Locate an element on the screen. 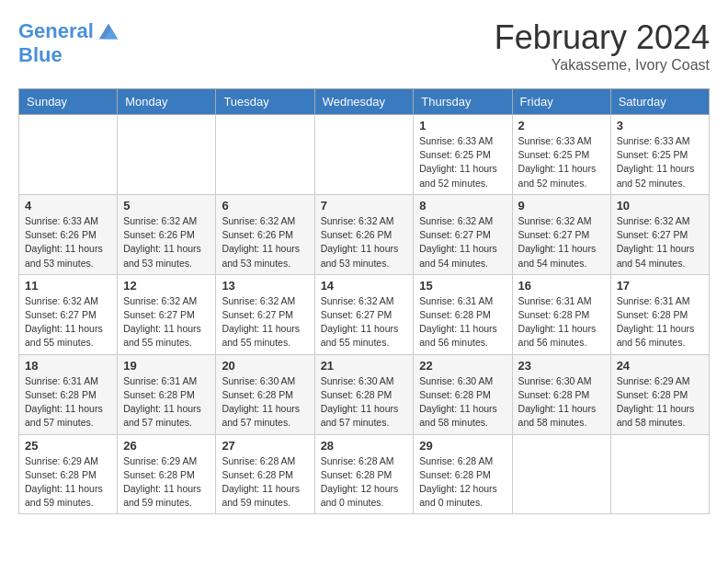 This screenshot has height=563, width=728. calendar-cell: 6Sunrise: 6:32 AMSunset: 6:26 PMDaylight… is located at coordinates (265, 234).